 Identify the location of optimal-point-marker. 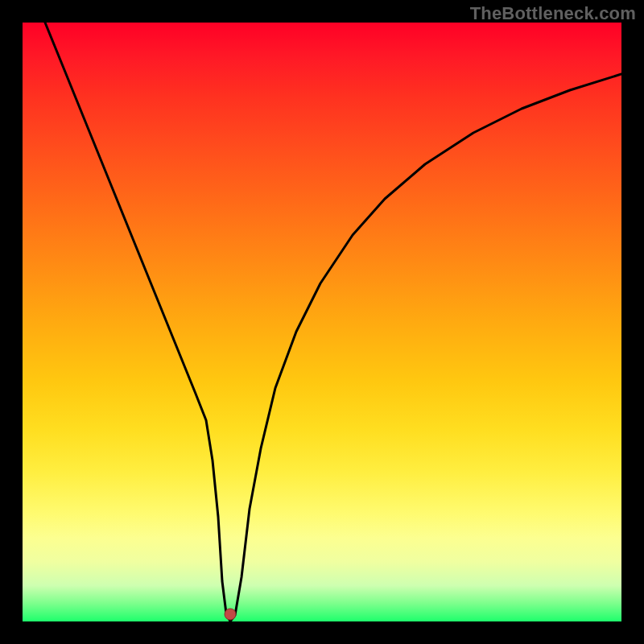
(230, 614).